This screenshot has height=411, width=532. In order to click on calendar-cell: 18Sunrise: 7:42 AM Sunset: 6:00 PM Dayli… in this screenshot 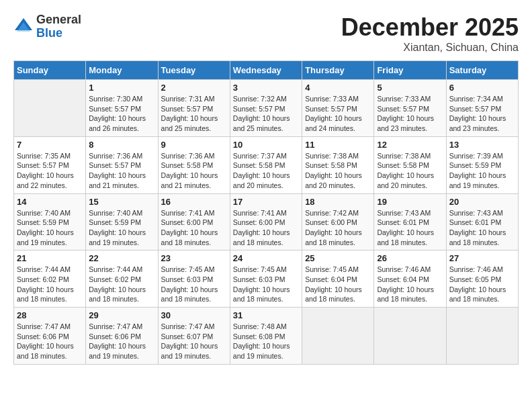, I will do `click(339, 222)`.